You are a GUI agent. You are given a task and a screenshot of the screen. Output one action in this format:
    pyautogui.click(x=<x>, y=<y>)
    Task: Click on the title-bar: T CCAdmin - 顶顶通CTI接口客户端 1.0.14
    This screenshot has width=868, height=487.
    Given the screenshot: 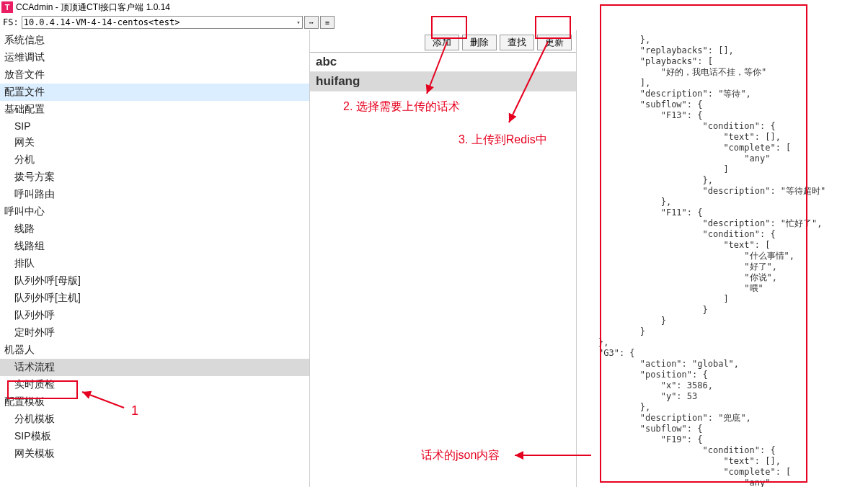 What is the action you would take?
    pyautogui.click(x=434, y=7)
    